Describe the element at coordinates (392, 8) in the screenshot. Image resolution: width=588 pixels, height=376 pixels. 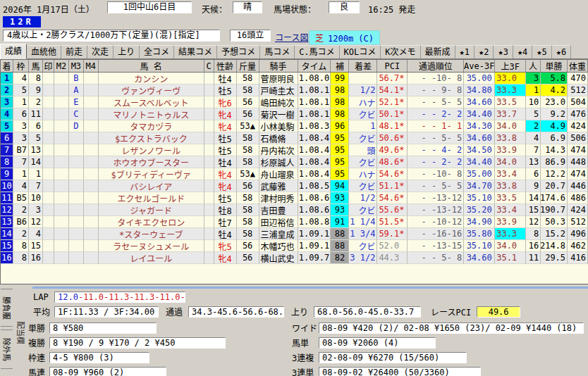
I see `start-time: 16:25 発走` at that location.